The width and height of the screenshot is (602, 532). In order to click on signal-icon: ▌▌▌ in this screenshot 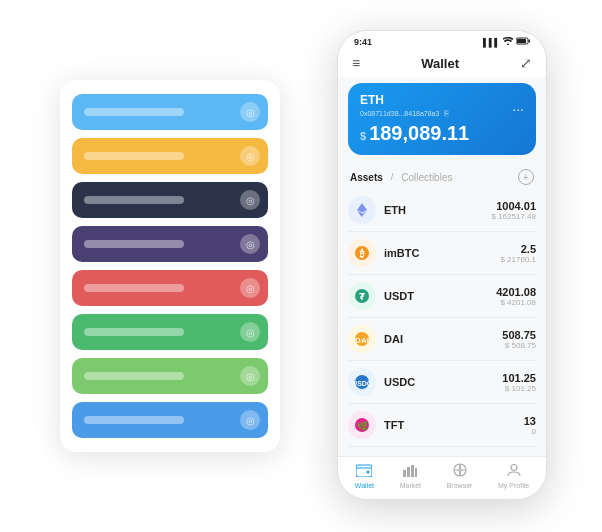, I will do `click(492, 42)`.